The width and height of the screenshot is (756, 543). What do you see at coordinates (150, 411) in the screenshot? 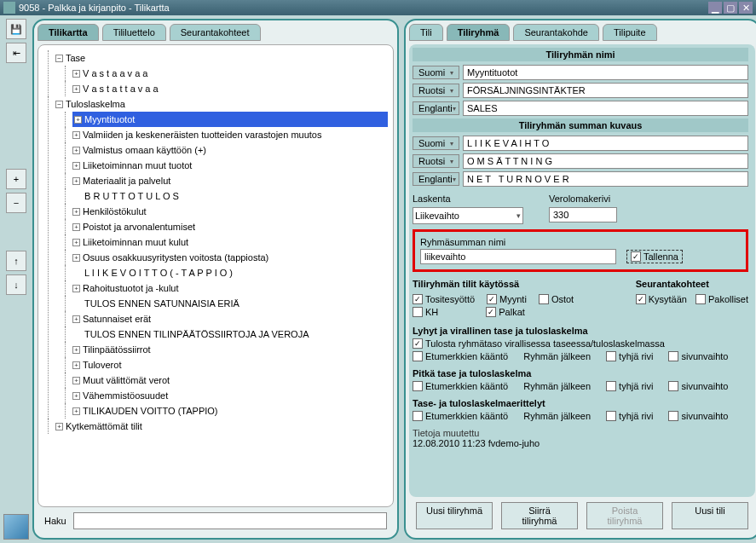
I see `tree-item-label: TILIKAUDEN VOITTO (TAPPIO)` at bounding box center [150, 411].